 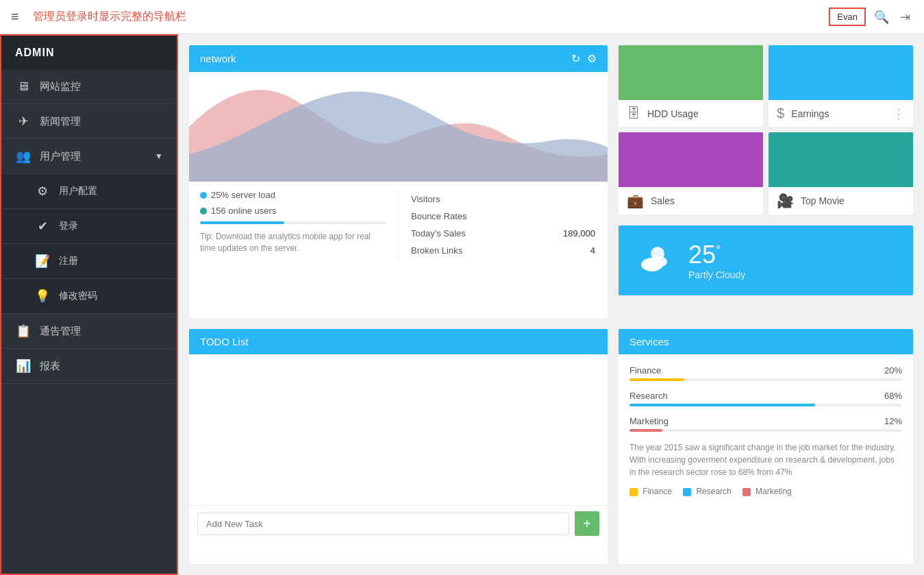 I want to click on table-row: Bounce Rates, so click(x=503, y=217).